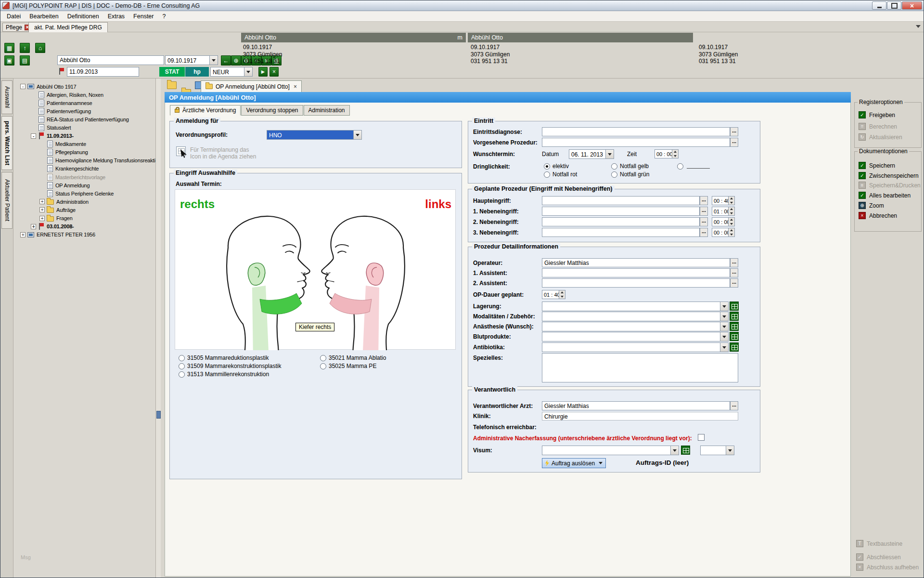 The image size is (924, 578). Describe the element at coordinates (635, 327) in the screenshot. I see `anaesthesie-combo` at that location.